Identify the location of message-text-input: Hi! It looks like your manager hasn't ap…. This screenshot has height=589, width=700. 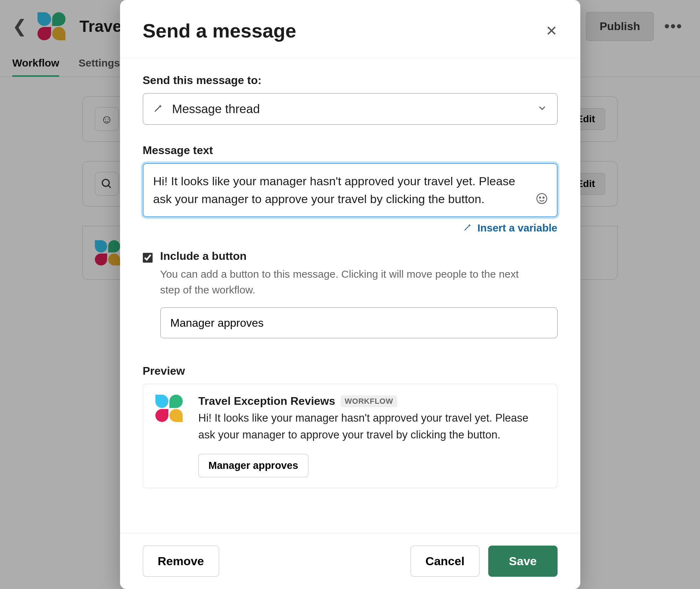
(350, 190).